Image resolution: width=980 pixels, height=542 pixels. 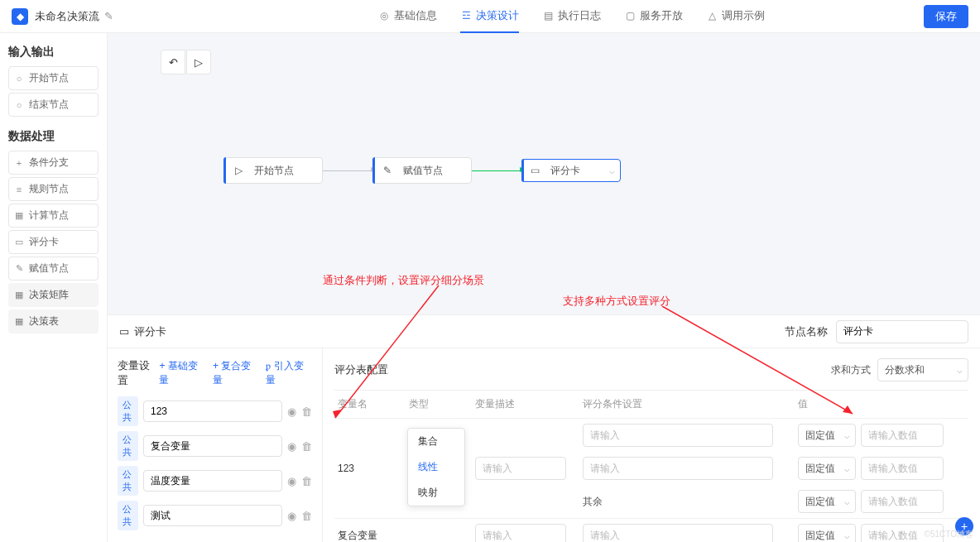 I want to click on plus-icon: +, so click(x=19, y=163).